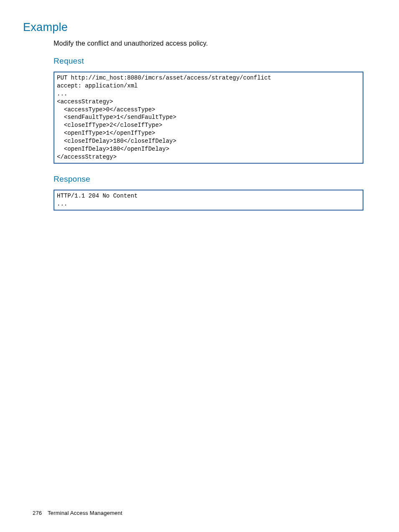 This screenshot has height=532, width=399. Describe the element at coordinates (37, 513) in the screenshot. I see `page-number: 276` at that location.